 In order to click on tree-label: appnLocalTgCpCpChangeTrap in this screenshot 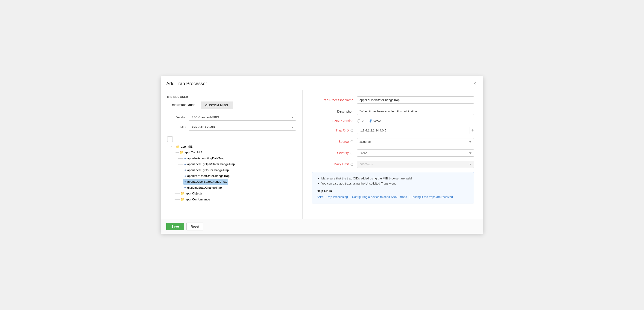, I will do `click(208, 170)`.